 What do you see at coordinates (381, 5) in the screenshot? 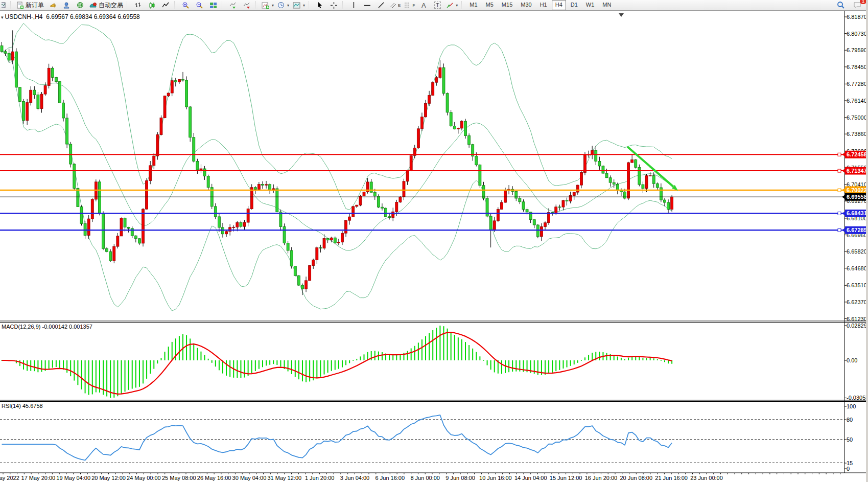
I see `trendline-tool` at bounding box center [381, 5].